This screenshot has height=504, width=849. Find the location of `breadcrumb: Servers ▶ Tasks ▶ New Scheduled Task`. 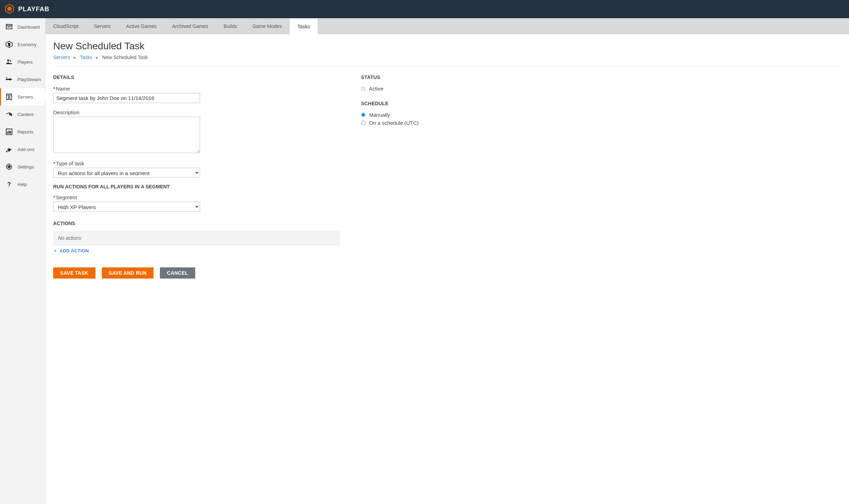

breadcrumb: Servers ▶ Tasks ▶ New Scheduled Task is located at coordinates (447, 61).